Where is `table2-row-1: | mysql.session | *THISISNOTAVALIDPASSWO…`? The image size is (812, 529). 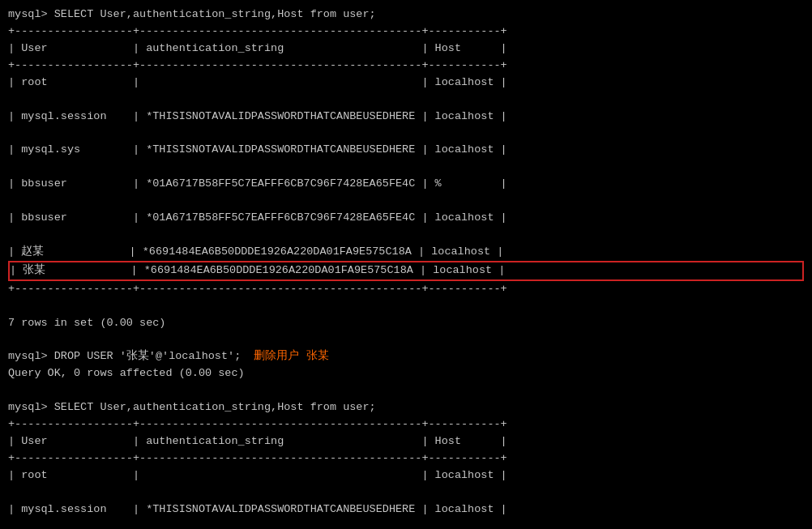
table2-row-1: | mysql.session | *THISISNOTAVALIDPASSWO… is located at coordinates (258, 509).